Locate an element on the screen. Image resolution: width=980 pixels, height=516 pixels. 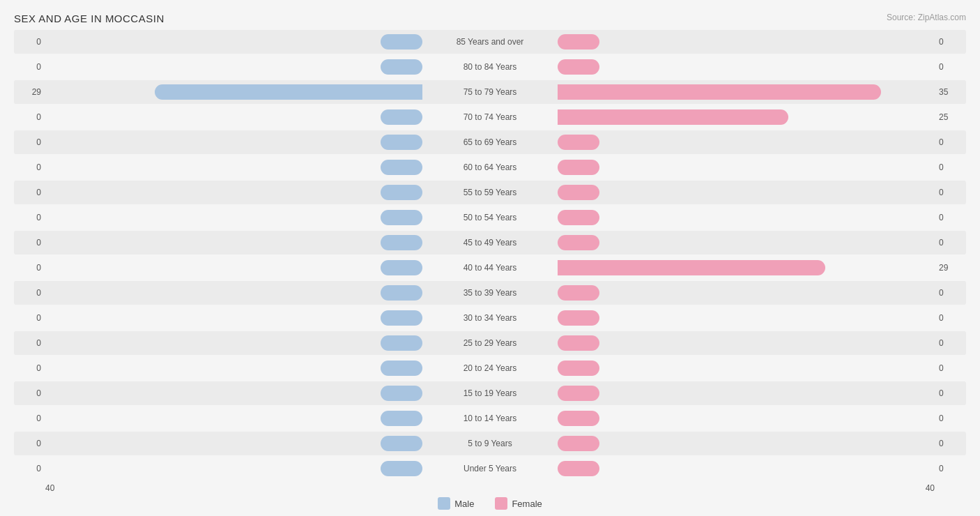
chart-row: 0 50 to 54 Years 0 is located at coordinates (490, 218).